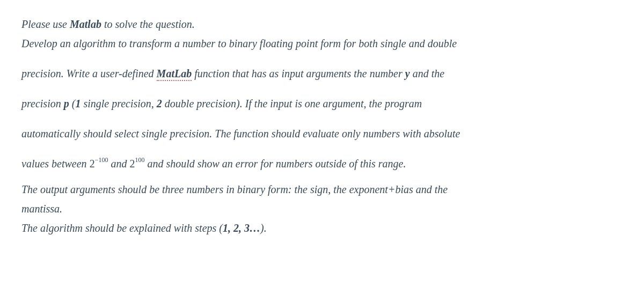 The width and height of the screenshot is (644, 294). What do you see at coordinates (322, 24) in the screenshot?
I see `line-1: Please use Matlab to solve the question.` at bounding box center [322, 24].